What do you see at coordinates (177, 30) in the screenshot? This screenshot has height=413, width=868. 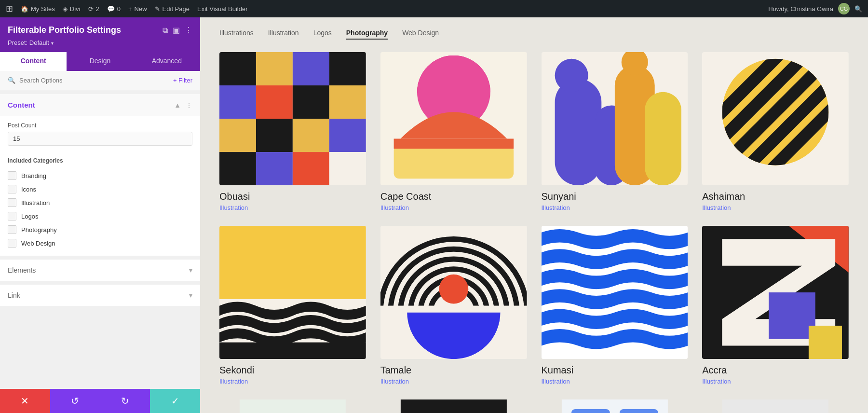 I see `sidebar-title-icons: ⧉ ▣ ⋮` at bounding box center [177, 30].